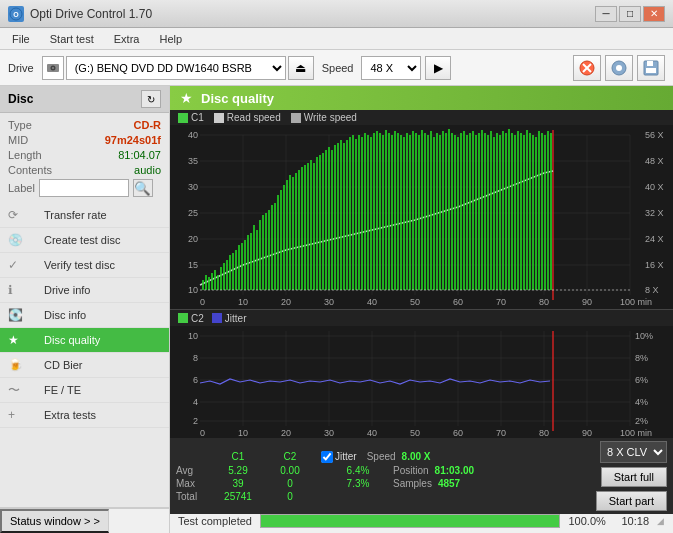 The height and width of the screenshot is (533, 673). I want to click on sidebar-item-create-test-disc: 💿 Create test disc, so click(84, 240).